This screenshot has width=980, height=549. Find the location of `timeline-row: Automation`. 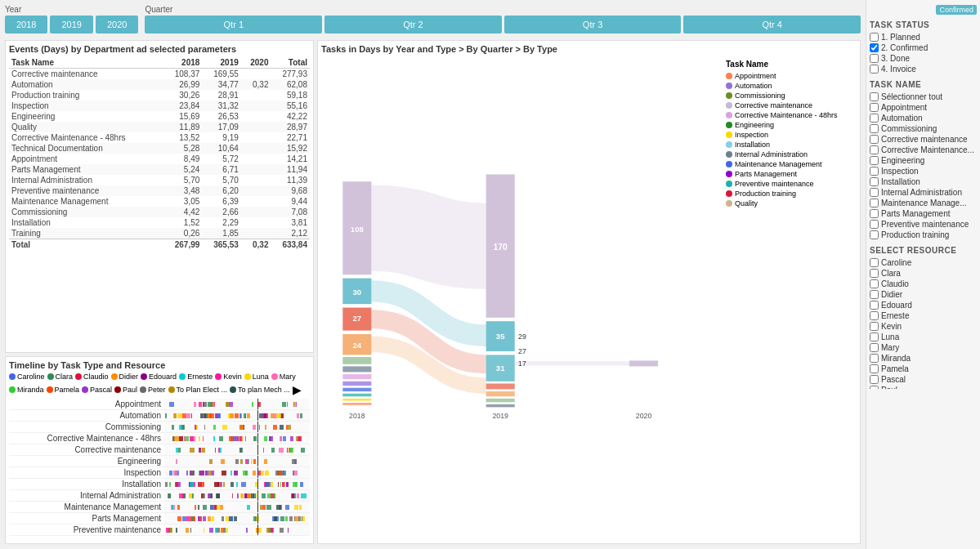

timeline-row: Automation is located at coordinates (159, 416).